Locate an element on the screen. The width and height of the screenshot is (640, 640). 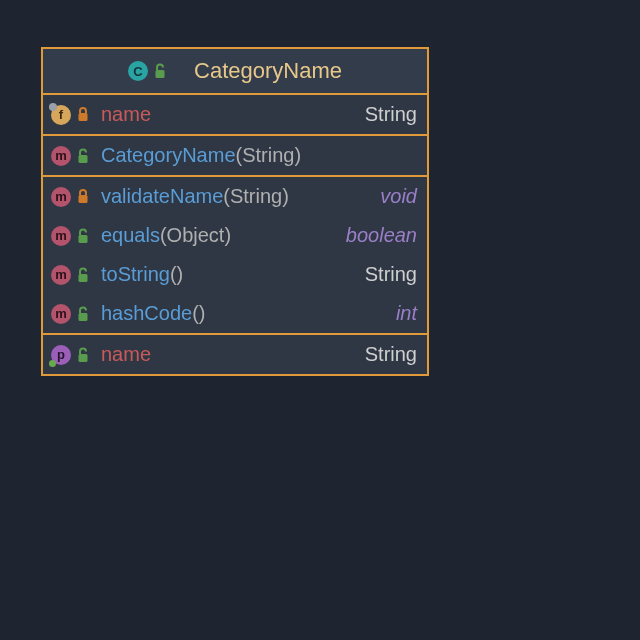
property-name: name is located at coordinates (126, 354).